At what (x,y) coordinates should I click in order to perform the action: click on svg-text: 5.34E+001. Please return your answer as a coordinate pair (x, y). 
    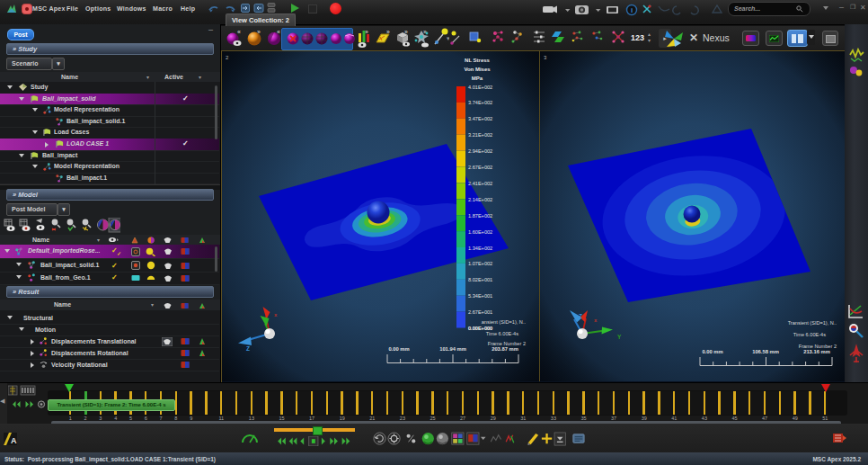
    Looking at the image, I should click on (480, 296).